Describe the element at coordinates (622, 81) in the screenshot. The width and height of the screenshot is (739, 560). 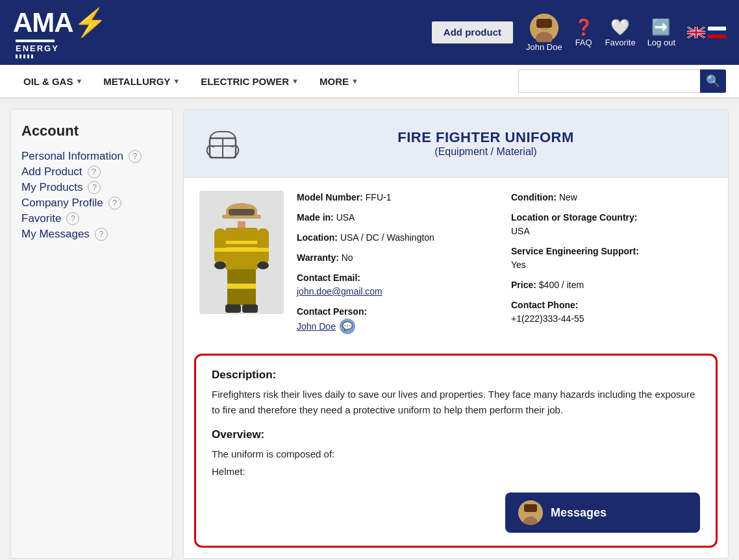
I see `search-bar: 🔍` at that location.